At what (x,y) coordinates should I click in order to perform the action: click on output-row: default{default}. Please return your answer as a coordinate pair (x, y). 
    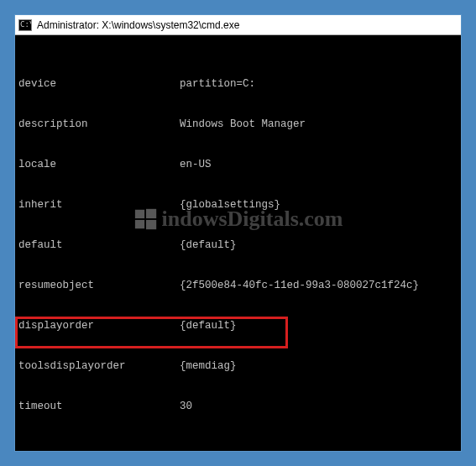
    Looking at the image, I should click on (238, 245).